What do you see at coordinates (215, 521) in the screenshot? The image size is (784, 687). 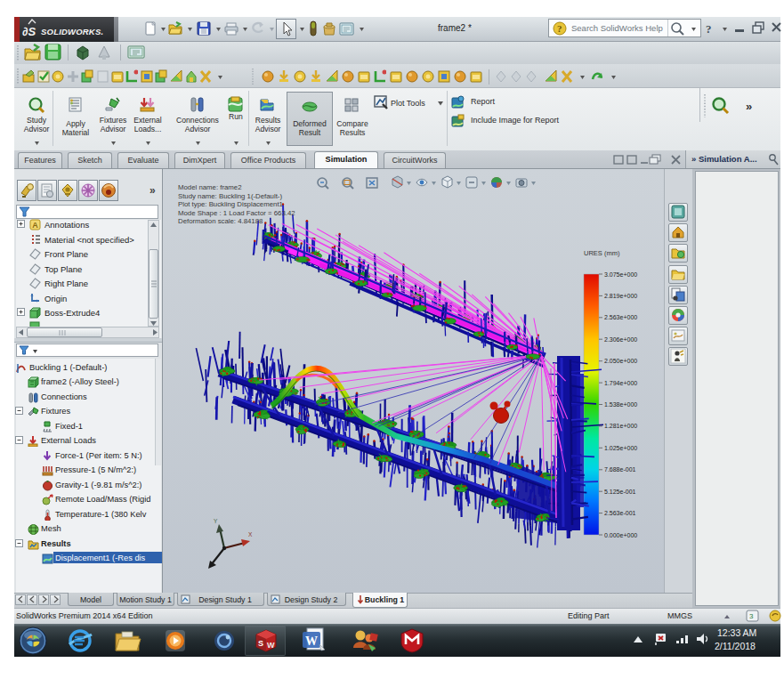 I see `svg-text: Y` at bounding box center [215, 521].